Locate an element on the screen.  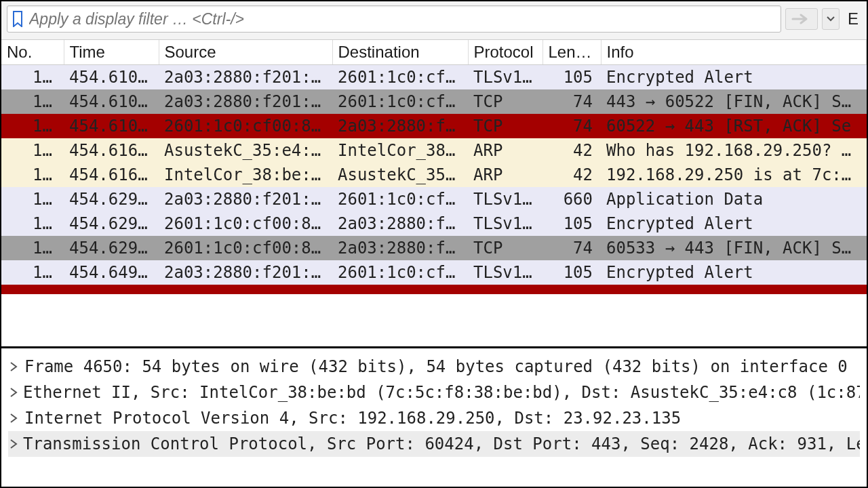
packet-row: 11…454.6296042601:1c0:cf00:8…2a03:2880:f… is located at coordinates (434, 224).